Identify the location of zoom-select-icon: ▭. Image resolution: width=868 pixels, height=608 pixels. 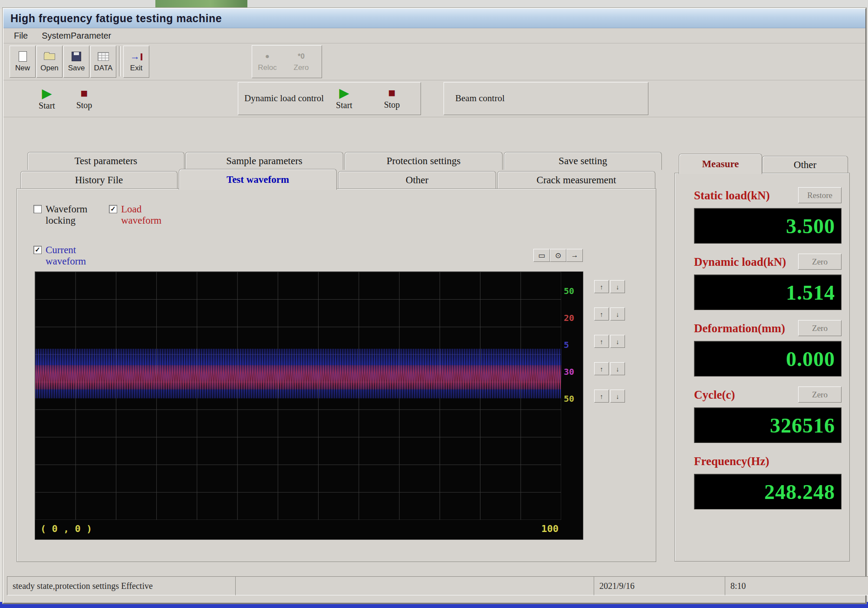
(542, 255).